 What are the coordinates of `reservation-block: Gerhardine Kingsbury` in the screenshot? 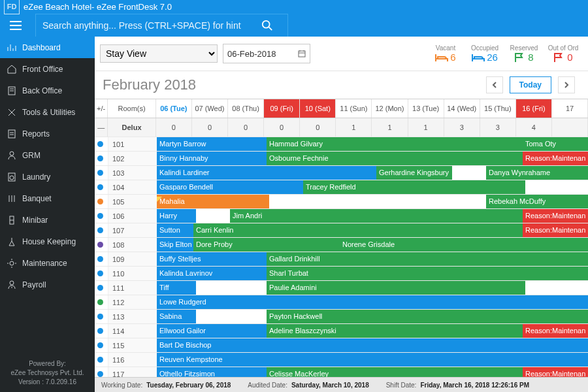 It's located at (414, 172).